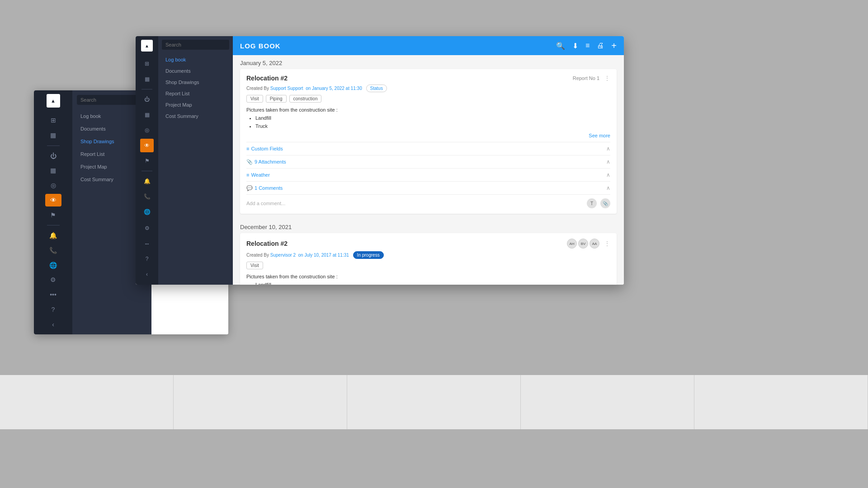 This screenshot has width=868, height=488. Describe the element at coordinates (53, 310) in the screenshot. I see `sidebar-icon-help: ?` at that location.